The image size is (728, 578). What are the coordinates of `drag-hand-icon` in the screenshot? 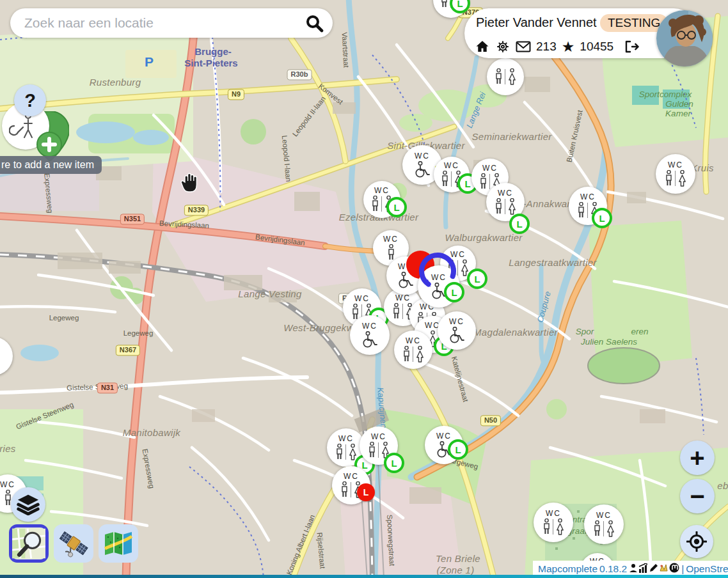 It's located at (189, 184).